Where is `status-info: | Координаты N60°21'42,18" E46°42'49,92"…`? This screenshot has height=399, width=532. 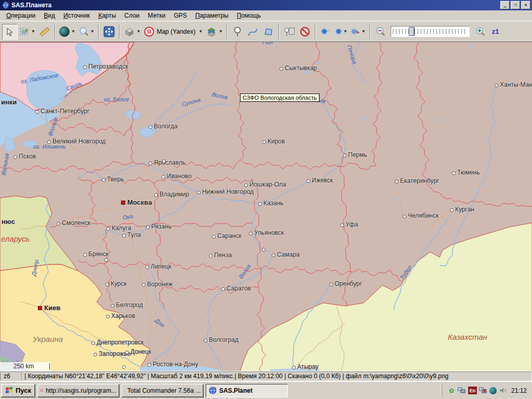
status-info: | Координаты N60°21'42,18" E46°42'49,92"… is located at coordinates (276, 376).